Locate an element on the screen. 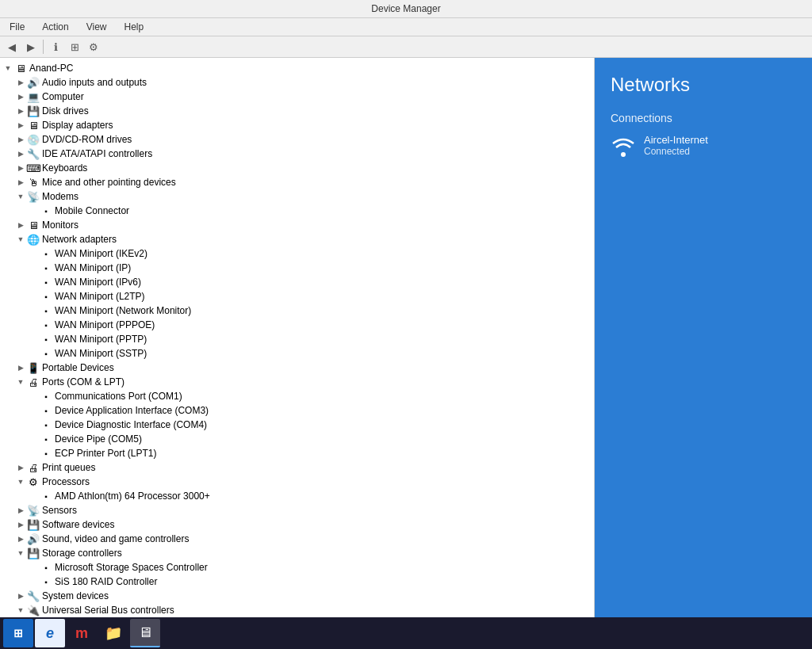  expand-icon-wan-pppoe is located at coordinates (33, 325).